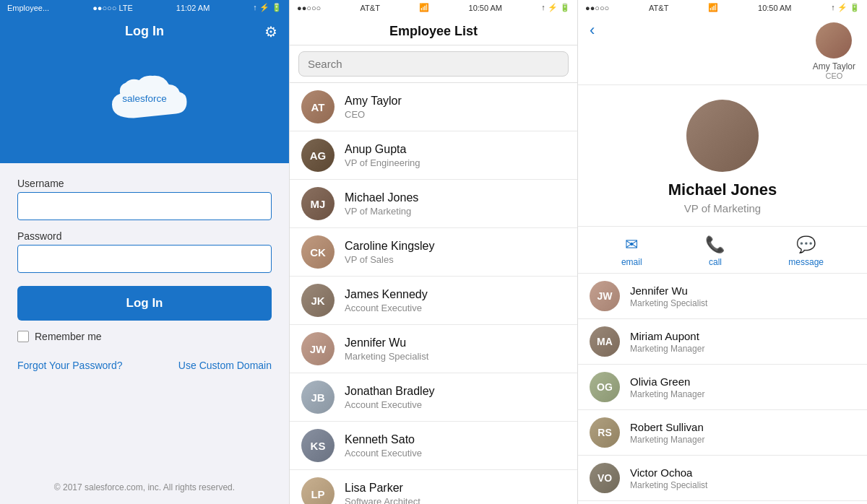 The height and width of the screenshot is (504, 867). Describe the element at coordinates (383, 446) in the screenshot. I see `employee-info: Kenneth Sato Account Executive` at that location.